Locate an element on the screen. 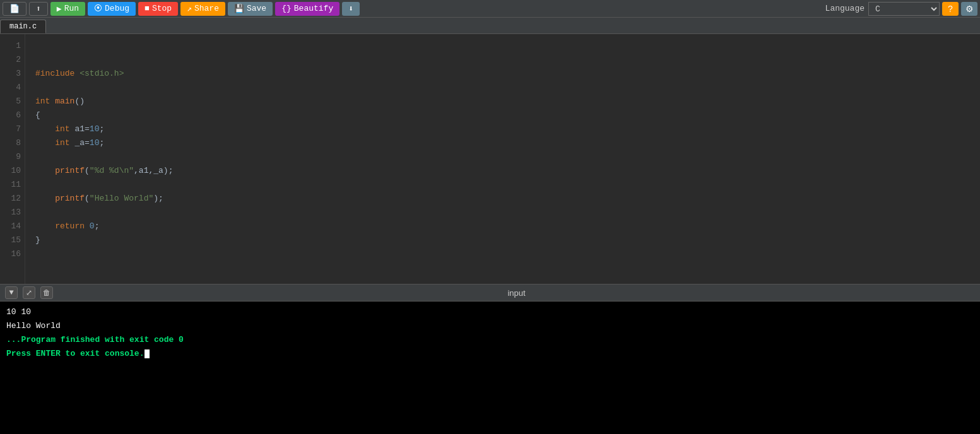  language-label: Language is located at coordinates (845, 9).